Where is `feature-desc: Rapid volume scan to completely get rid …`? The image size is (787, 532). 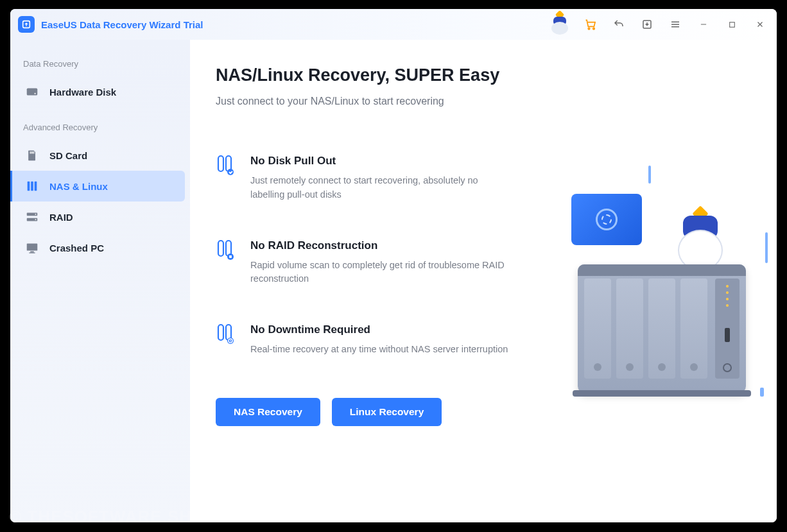 feature-desc: Rapid volume scan to completely get rid … is located at coordinates (381, 273).